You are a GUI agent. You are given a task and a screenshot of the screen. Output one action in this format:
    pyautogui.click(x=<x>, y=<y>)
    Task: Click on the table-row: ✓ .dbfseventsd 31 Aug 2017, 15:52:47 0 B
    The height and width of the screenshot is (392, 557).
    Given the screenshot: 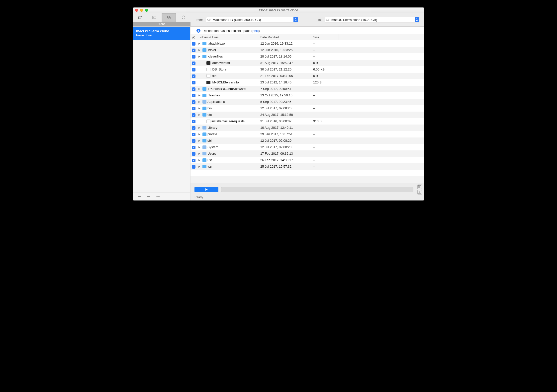 What is the action you would take?
    pyautogui.click(x=307, y=63)
    